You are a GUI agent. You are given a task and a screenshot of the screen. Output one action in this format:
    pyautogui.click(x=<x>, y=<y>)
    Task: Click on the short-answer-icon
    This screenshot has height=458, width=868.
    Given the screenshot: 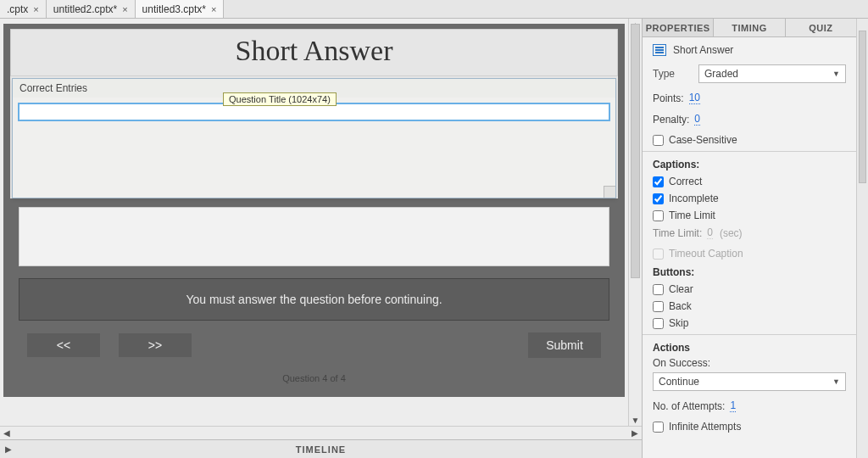 What is the action you would take?
    pyautogui.click(x=659, y=50)
    